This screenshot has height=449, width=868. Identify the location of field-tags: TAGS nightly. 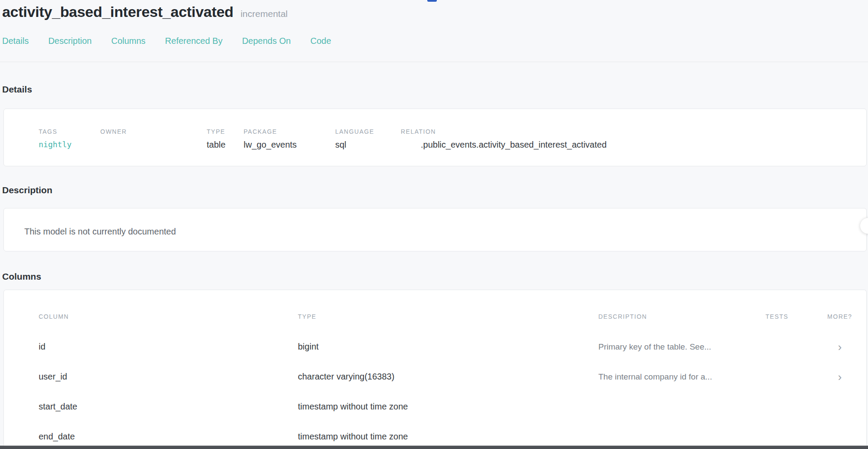
(69, 139).